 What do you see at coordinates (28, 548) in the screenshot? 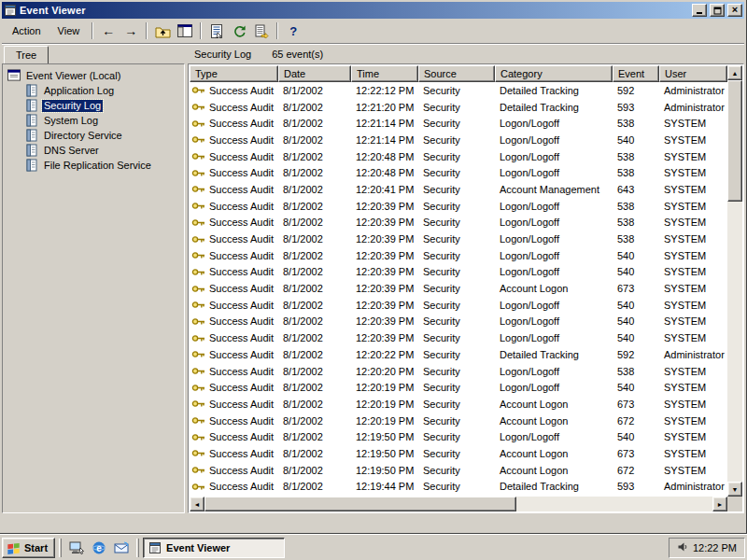
I see `start-button: Start` at bounding box center [28, 548].